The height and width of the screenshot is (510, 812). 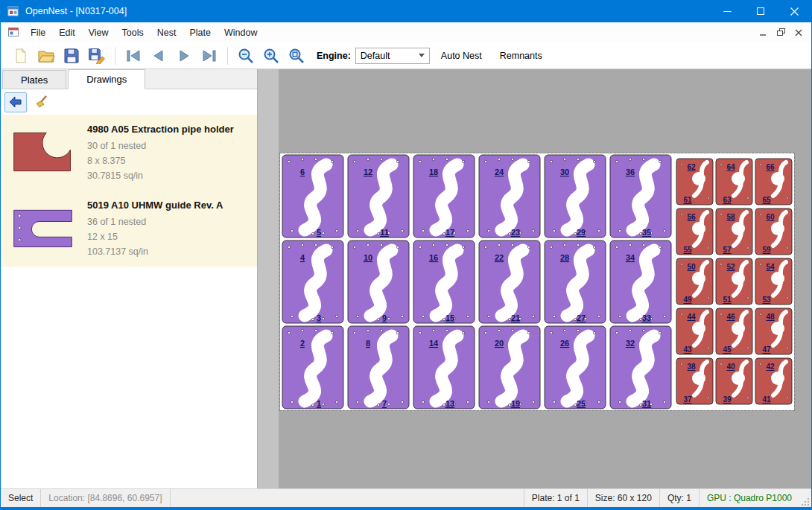 What do you see at coordinates (773, 381) in the screenshot?
I see `red-part-pair: 4241` at bounding box center [773, 381].